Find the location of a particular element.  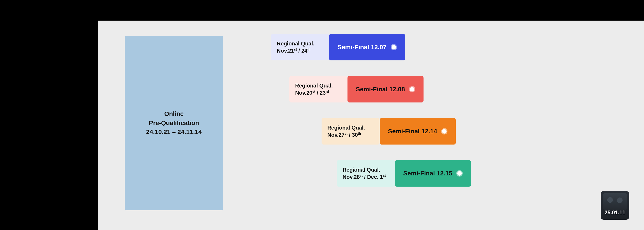

final-thumbnail: 25.01.11 is located at coordinates (615, 205).